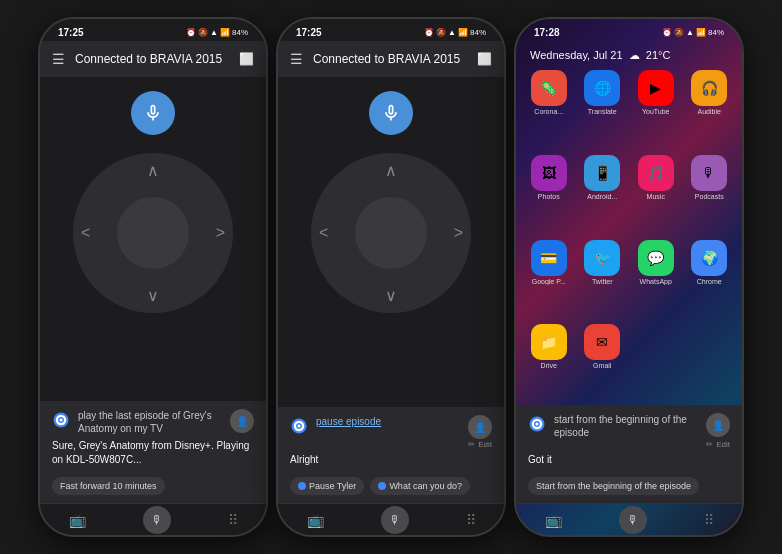 Image resolution: width=782 pixels, height=554 pixels. I want to click on app-icon-item: 🌍Chrome, so click(710, 278).